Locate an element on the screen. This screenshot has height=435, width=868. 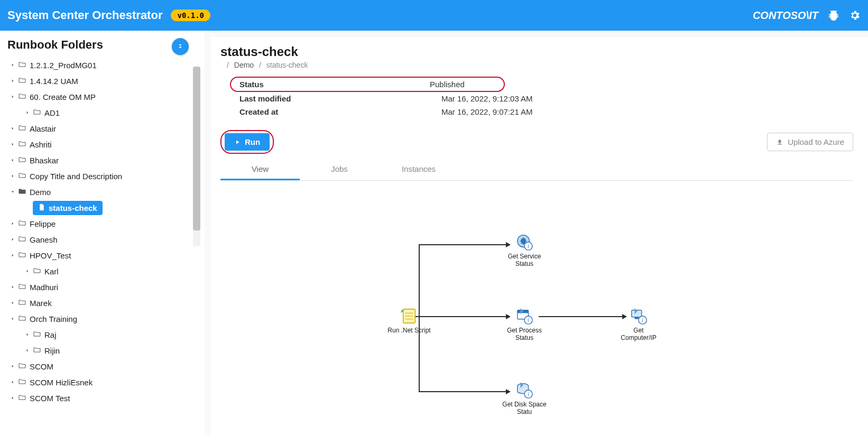
node-get-computer-ip: i Get Computer/IP is located at coordinates (639, 324).